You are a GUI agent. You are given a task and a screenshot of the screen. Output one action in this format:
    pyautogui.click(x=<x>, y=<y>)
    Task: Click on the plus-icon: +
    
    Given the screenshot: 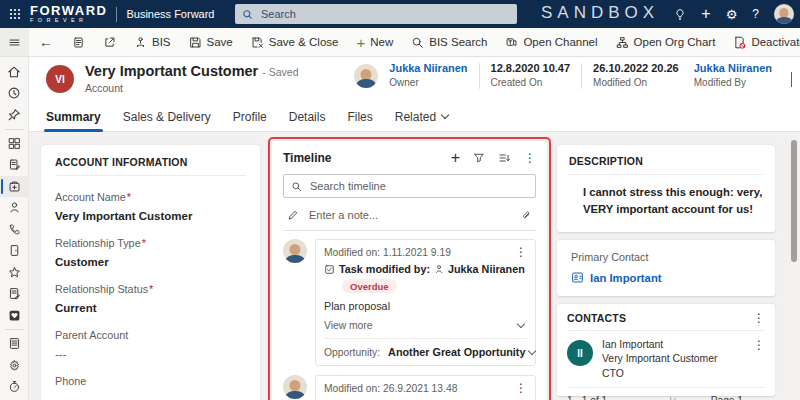 What is the action you would take?
    pyautogui.click(x=360, y=42)
    